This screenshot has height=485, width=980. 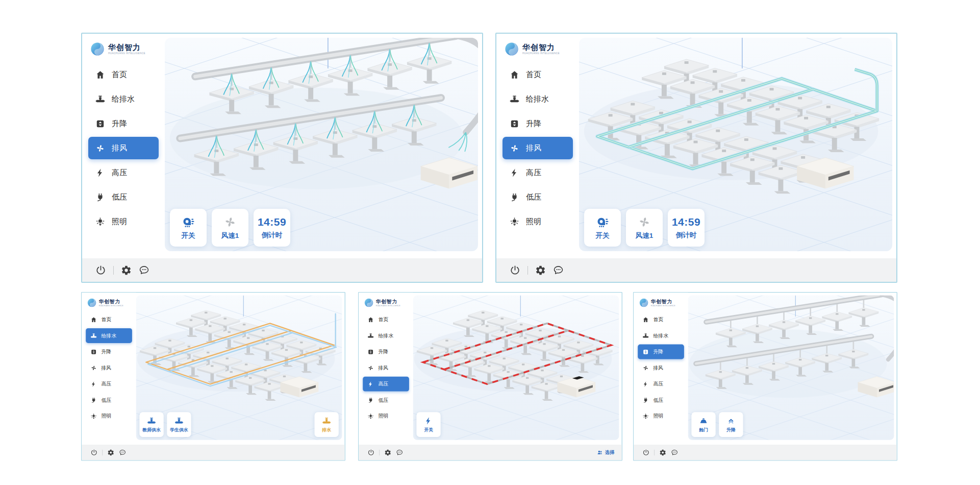 I want to click on student-supply-button: 学生供水, so click(x=179, y=425).